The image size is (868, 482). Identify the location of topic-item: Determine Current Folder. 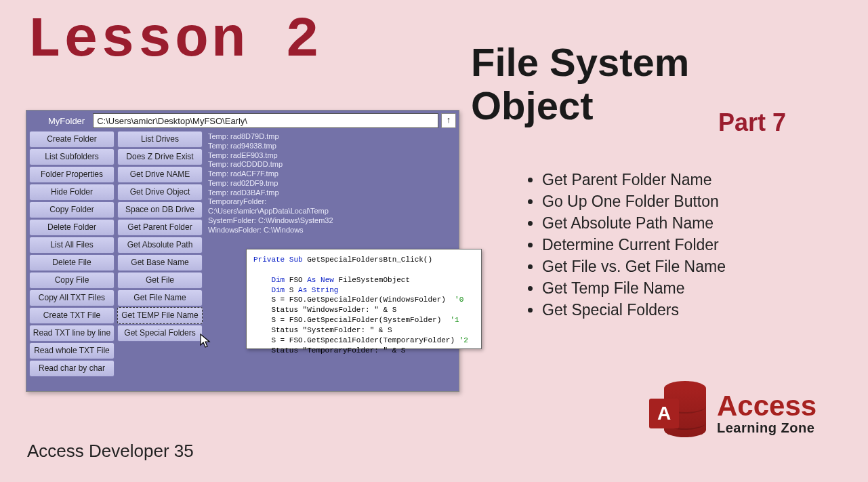
(691, 245).